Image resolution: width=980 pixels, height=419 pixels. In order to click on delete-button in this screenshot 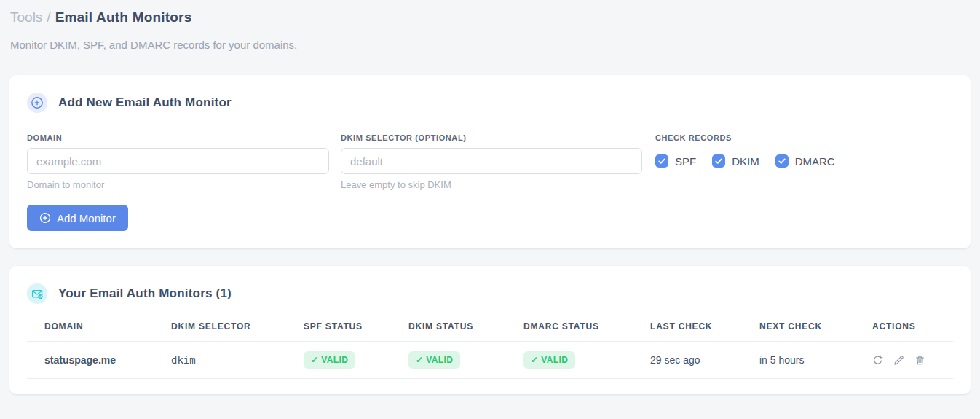, I will do `click(920, 360)`.